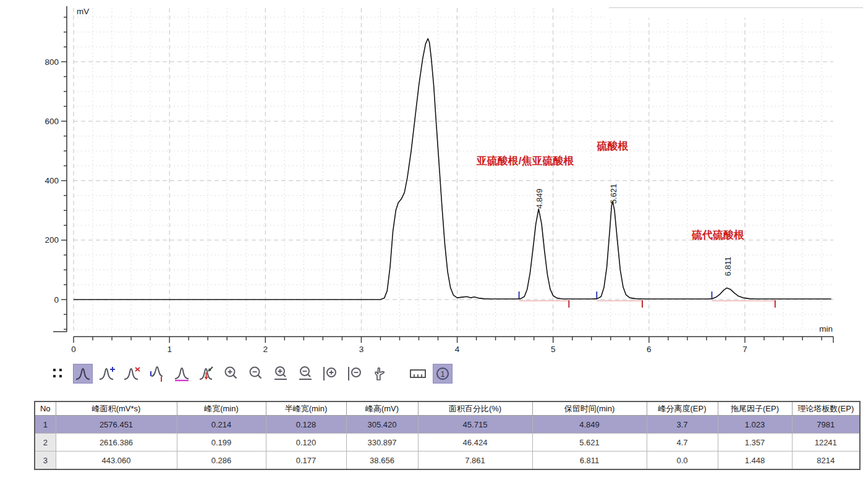 Image resolution: width=863 pixels, height=504 pixels. Describe the element at coordinates (45, 425) in the screenshot. I see `row-number-cell: 1` at that location.